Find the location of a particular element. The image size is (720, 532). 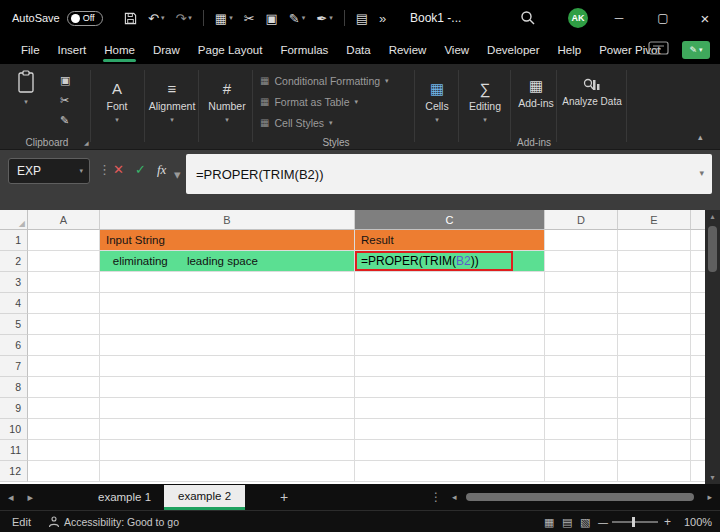

cells-group-button: ▦ Cells ▾ is located at coordinates (437, 102).